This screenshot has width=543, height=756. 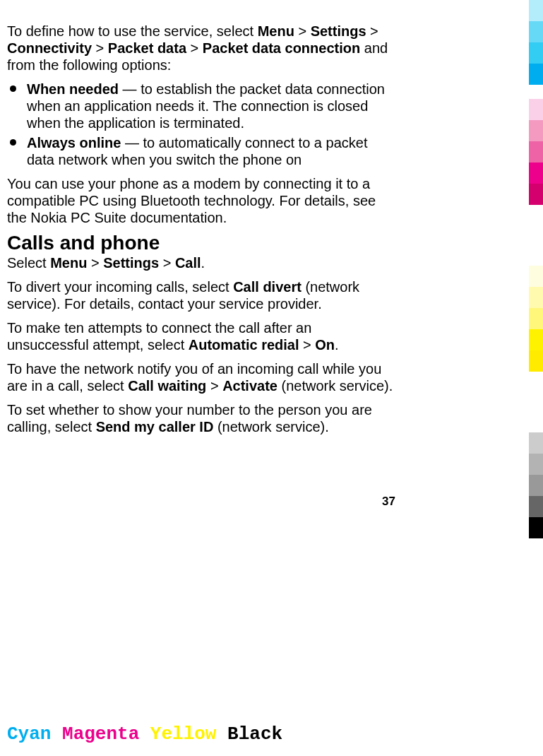 I want to click on registration-bars-black, so click(x=536, y=485).